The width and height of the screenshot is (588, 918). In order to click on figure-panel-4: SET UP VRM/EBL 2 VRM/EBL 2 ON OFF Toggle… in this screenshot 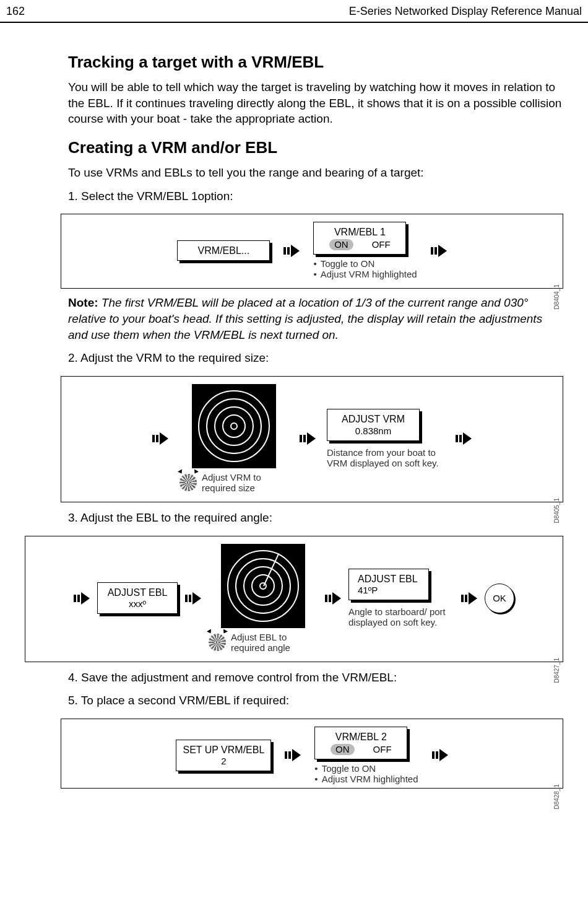, I will do `click(312, 753)`.